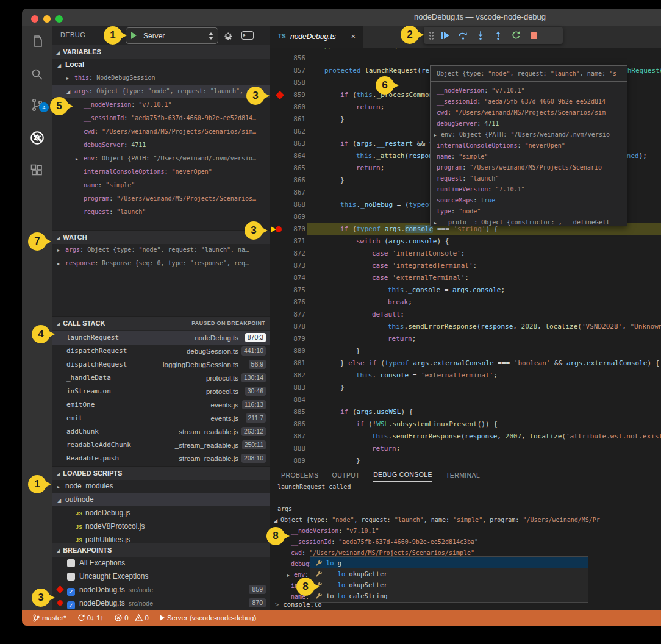 This screenshot has width=661, height=644. What do you see at coordinates (288, 424) in the screenshot?
I see `line-number: 886` at bounding box center [288, 424].